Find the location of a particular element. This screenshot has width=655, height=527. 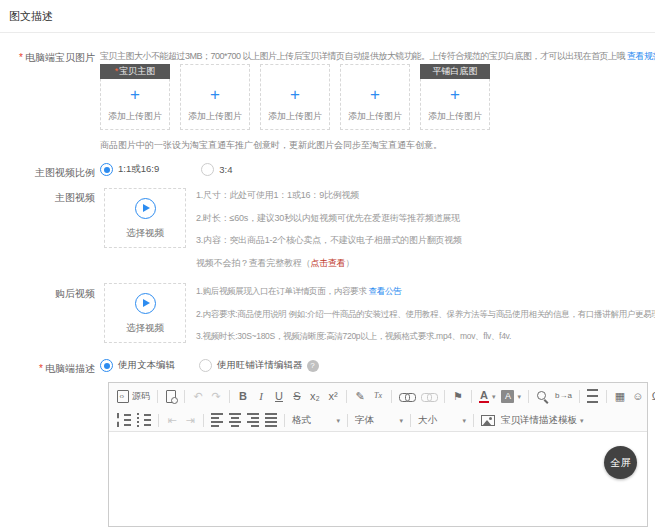

align-center-button is located at coordinates (235, 420).